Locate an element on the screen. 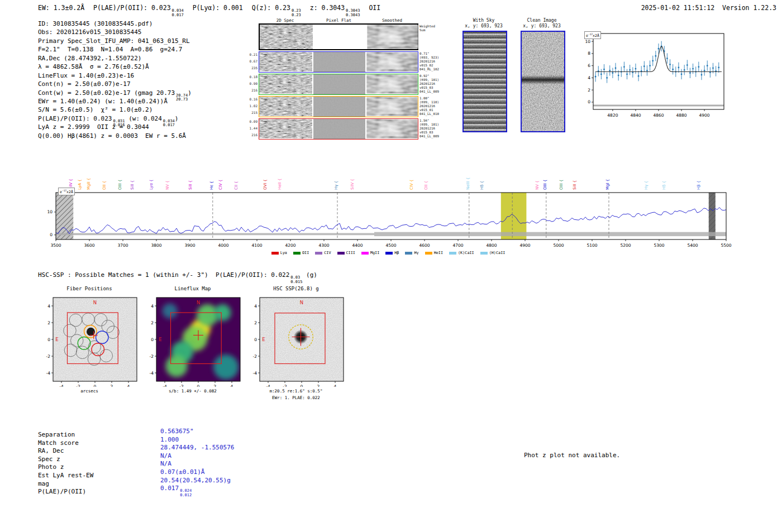 The height and width of the screenshot is (532, 782). text-segment: λ = 4862.58Å σ = 2.76(±0.52)Å is located at coordinates (94, 67).